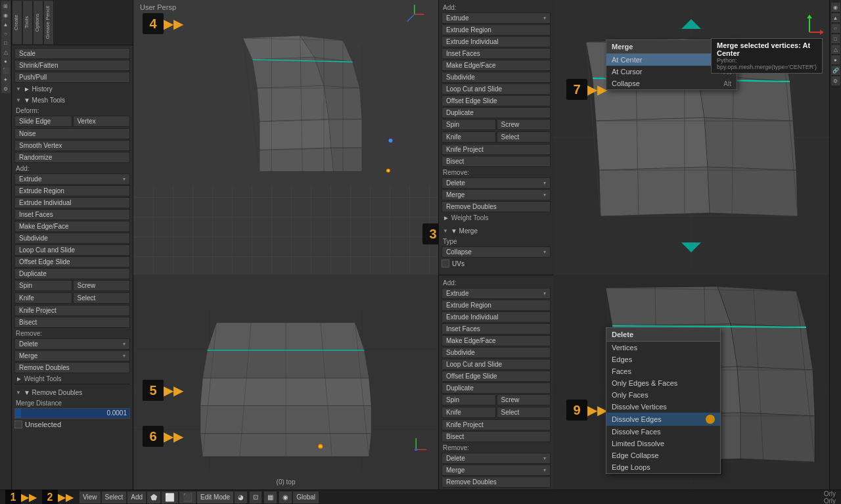  Describe the element at coordinates (72, 202) in the screenshot. I see `extrude-individual-button: Extrude Individual` at that location.